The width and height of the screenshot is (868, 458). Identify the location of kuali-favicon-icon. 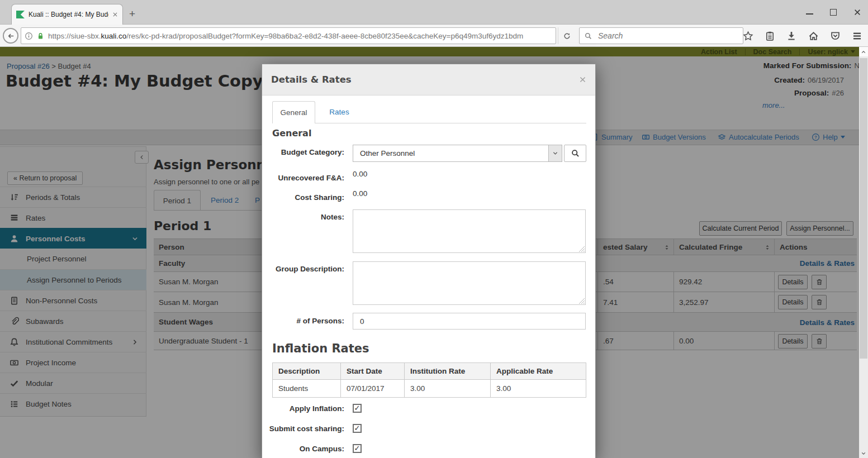
(20, 15).